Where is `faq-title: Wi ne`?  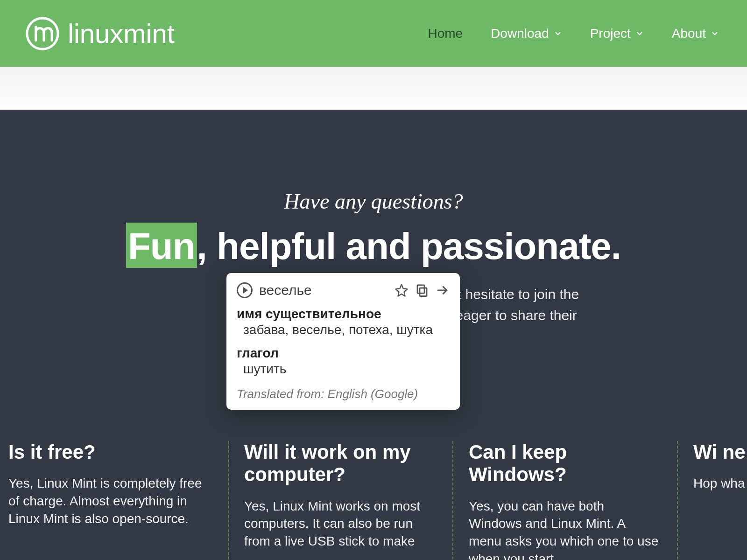 faq-title: Wi ne is located at coordinates (712, 452).